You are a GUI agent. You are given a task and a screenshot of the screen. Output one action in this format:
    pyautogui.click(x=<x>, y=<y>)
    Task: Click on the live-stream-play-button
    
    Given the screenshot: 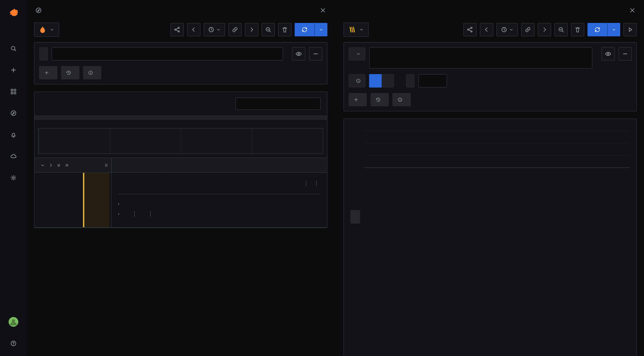 What is the action you would take?
    pyautogui.click(x=630, y=30)
    